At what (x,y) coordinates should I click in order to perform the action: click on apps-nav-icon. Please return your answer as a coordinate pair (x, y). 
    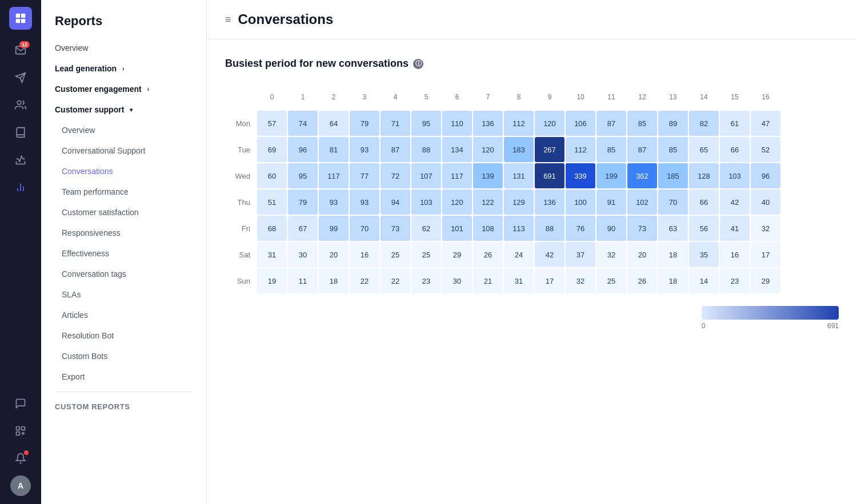
    Looking at the image, I should click on (21, 431).